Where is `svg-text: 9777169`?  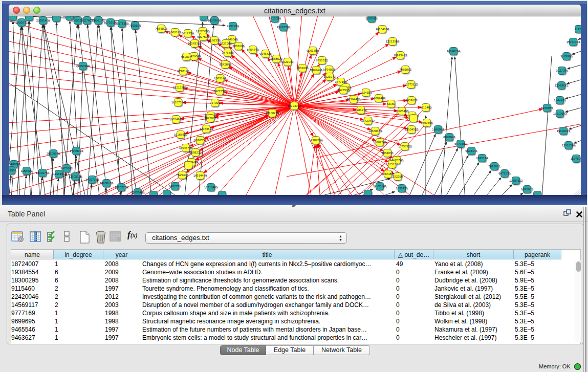 svg-text: 9777169 is located at coordinates (341, 82).